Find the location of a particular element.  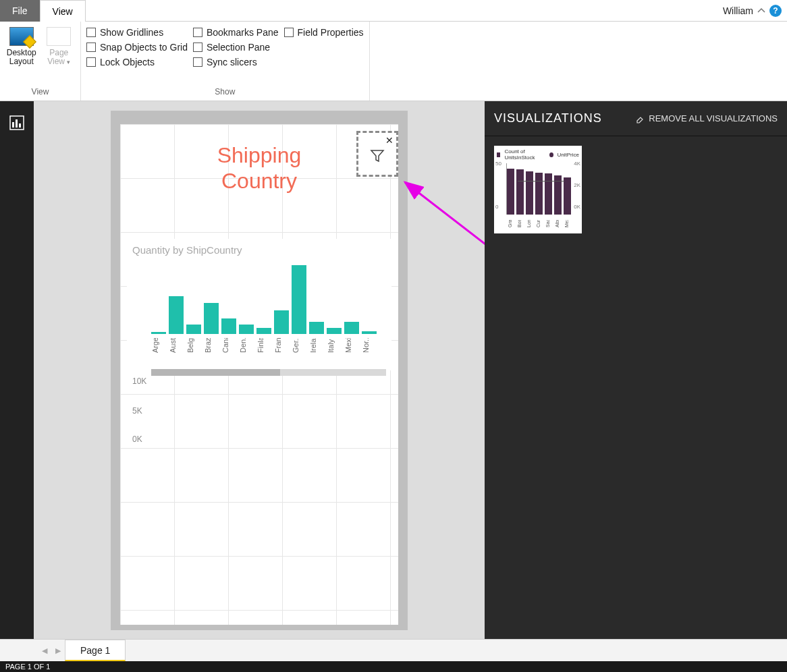

tab-file: File is located at coordinates (20, 11).